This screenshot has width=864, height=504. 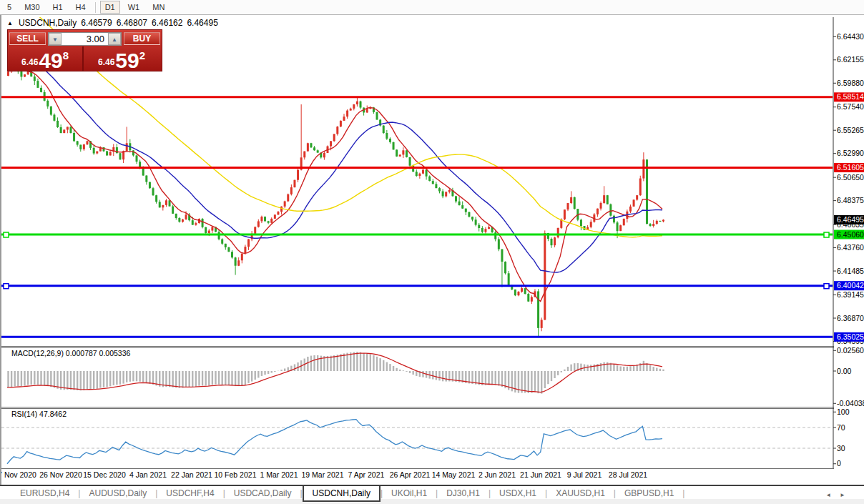 I want to click on svg-text: 30, so click(x=841, y=448).